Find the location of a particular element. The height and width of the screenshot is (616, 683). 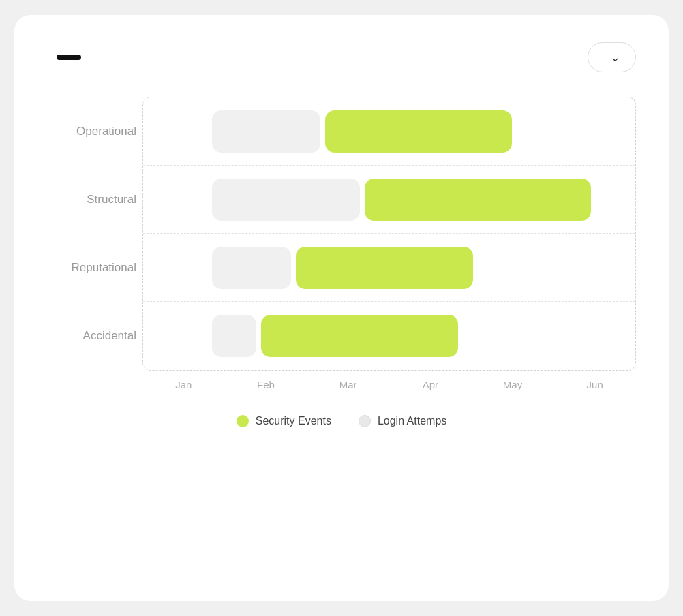

chevron-down-icon: ⌄ is located at coordinates (615, 57).